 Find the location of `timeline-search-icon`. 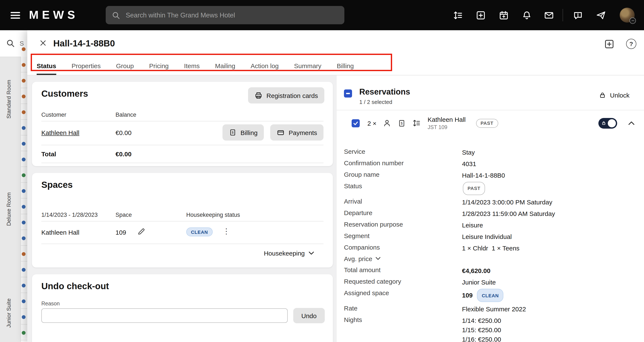

timeline-search-icon is located at coordinates (10, 43).